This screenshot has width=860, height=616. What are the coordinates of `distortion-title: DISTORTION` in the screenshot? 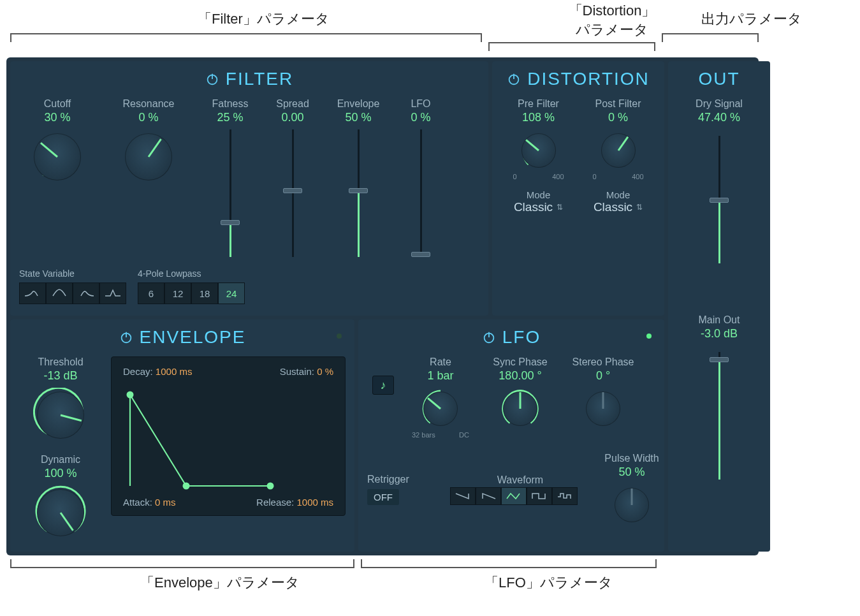 It's located at (588, 79).